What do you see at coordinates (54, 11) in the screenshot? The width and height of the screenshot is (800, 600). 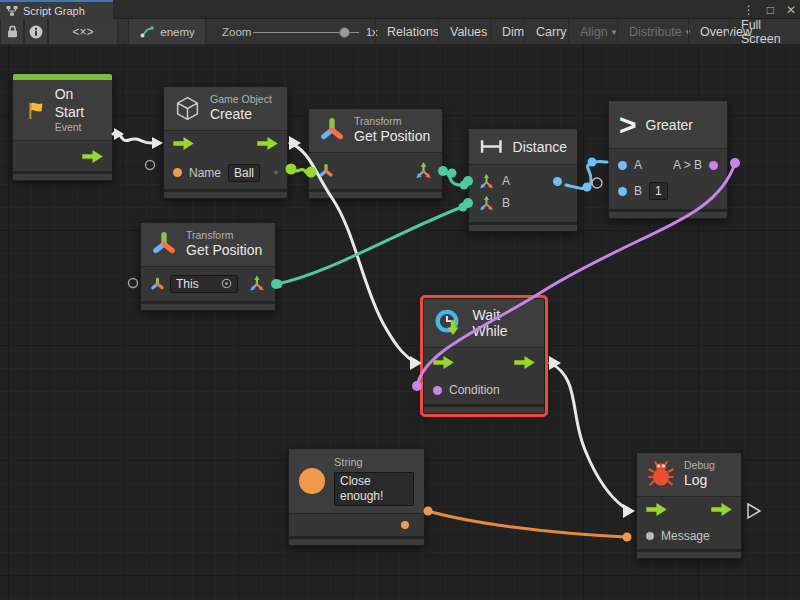 I see `tab-title: Script Graph` at bounding box center [54, 11].